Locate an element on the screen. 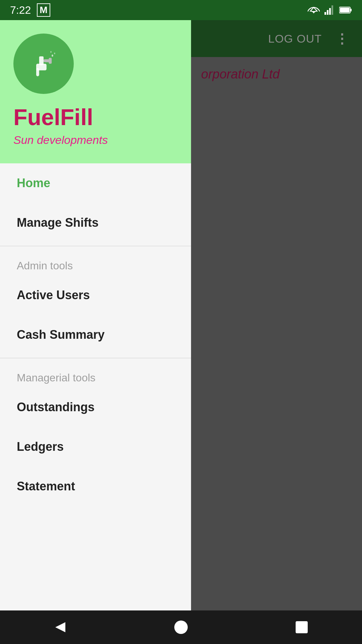 The image size is (362, 644). wifi-icon is located at coordinates (314, 10).